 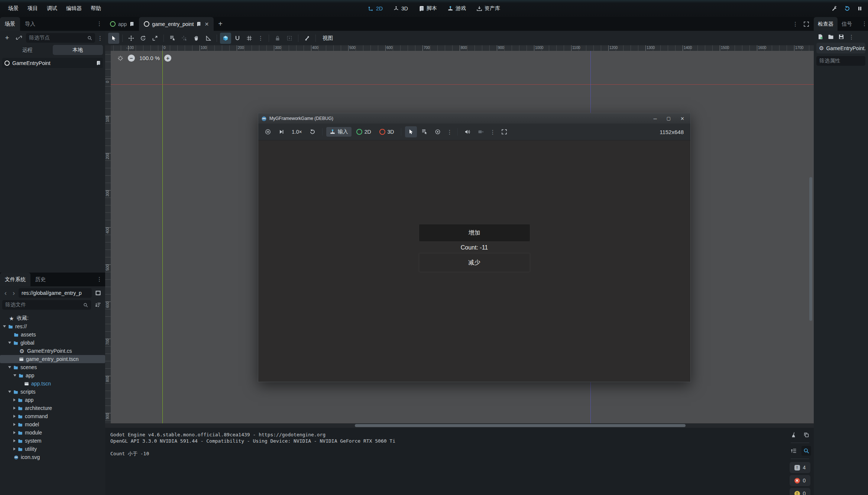 I want to click on file-tree-item-res: res://, so click(x=53, y=326).